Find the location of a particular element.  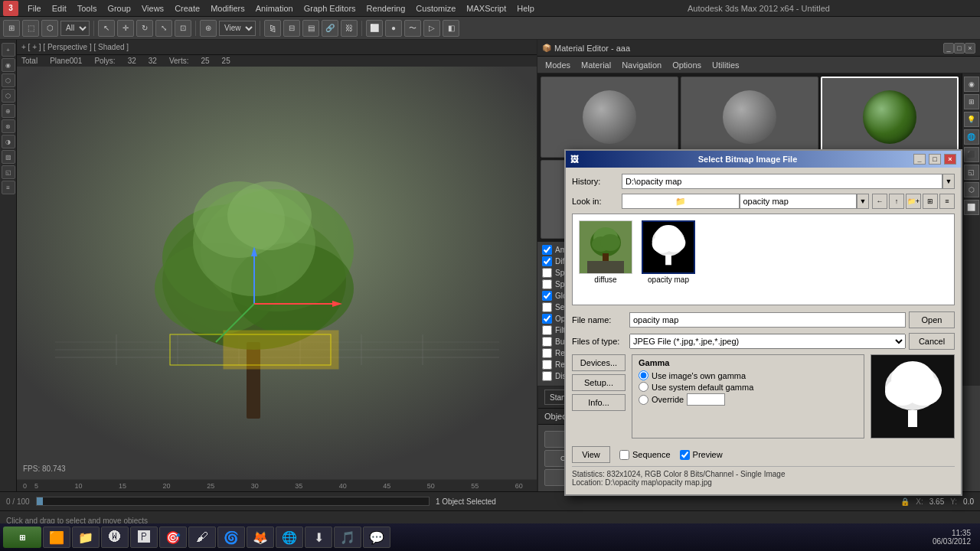

tb-rotate: ↻ is located at coordinates (145, 28).